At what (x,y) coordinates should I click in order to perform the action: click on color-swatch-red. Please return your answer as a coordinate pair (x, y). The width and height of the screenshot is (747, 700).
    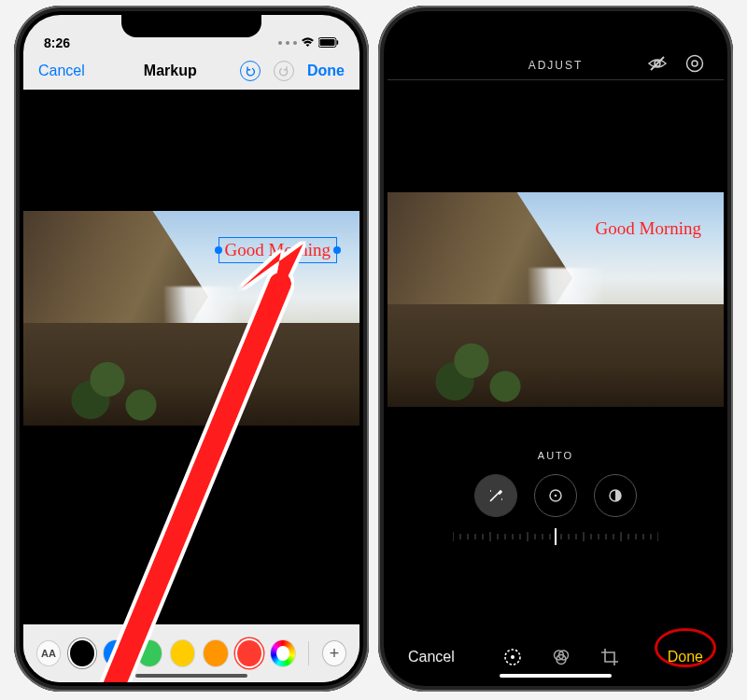
    Looking at the image, I should click on (249, 653).